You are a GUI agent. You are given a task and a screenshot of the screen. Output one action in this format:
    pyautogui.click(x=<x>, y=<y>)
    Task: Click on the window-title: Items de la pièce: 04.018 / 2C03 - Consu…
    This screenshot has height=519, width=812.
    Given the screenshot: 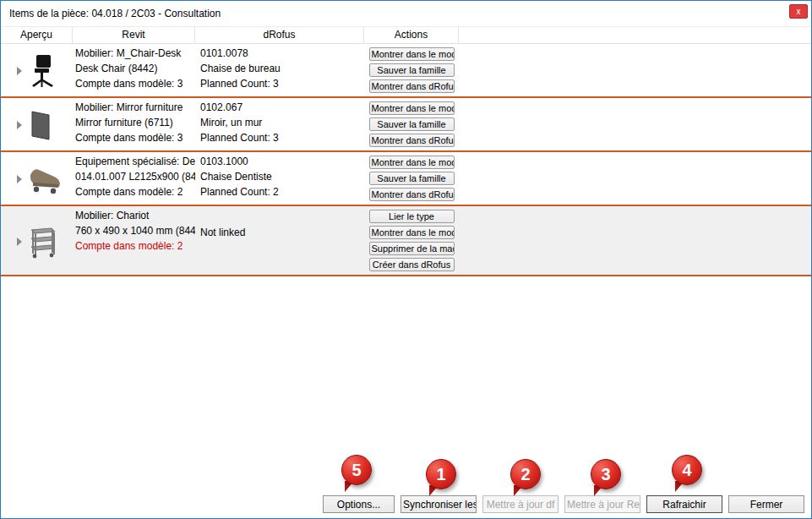 What is the action you would take?
    pyautogui.click(x=111, y=14)
    